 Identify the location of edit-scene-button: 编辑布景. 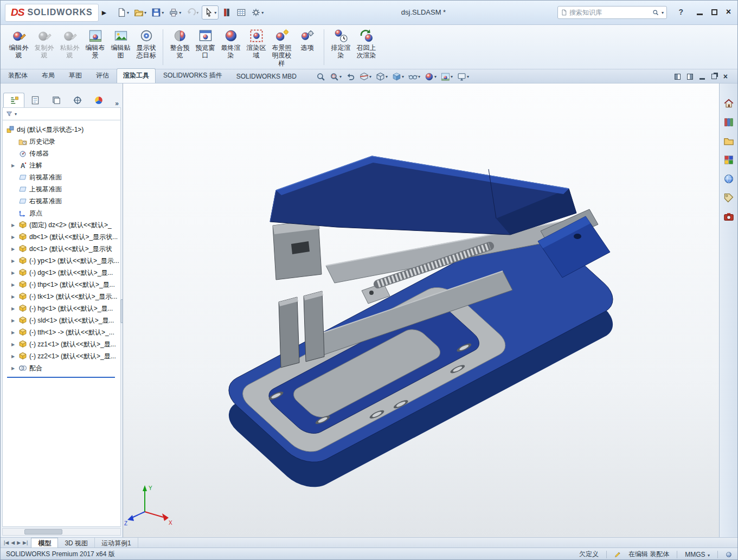
(95, 43).